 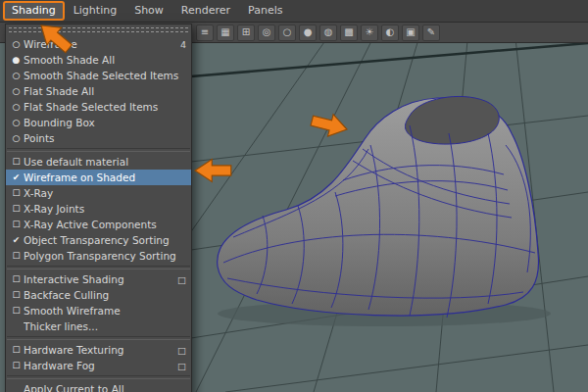 What do you see at coordinates (105, 256) in the screenshot?
I see `menu-item-label: Polygon Transparency Sorting` at bounding box center [105, 256].